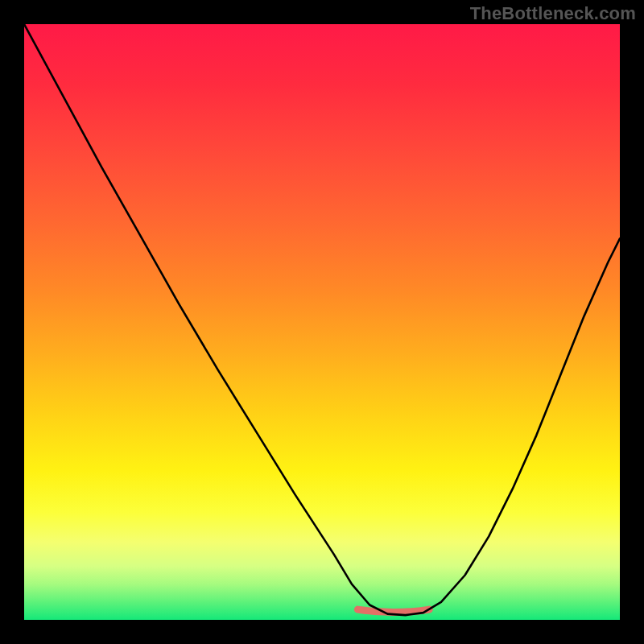 The width and height of the screenshot is (644, 644). What do you see at coordinates (553, 14) in the screenshot?
I see `watermark-text: TheBottleneck.com` at bounding box center [553, 14].